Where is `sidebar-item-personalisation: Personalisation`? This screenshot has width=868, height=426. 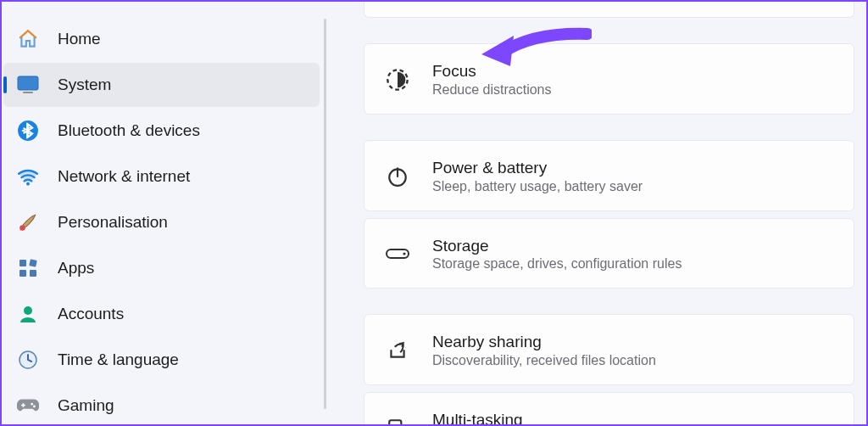
sidebar-item-personalisation: Personalisation is located at coordinates (161, 222).